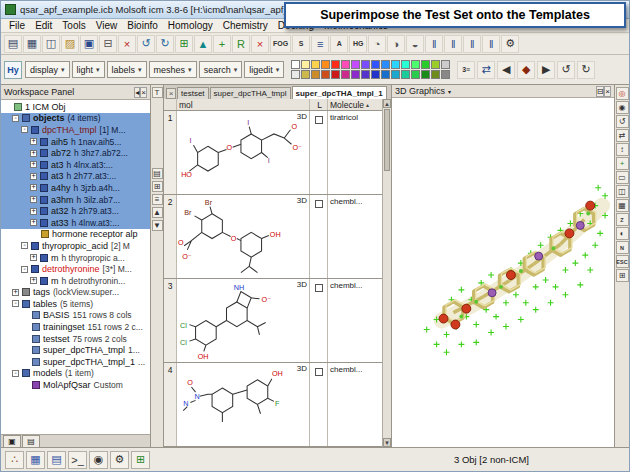 The image size is (630, 472). I want to click on molecule-name: tiratricol, so click(355, 152).